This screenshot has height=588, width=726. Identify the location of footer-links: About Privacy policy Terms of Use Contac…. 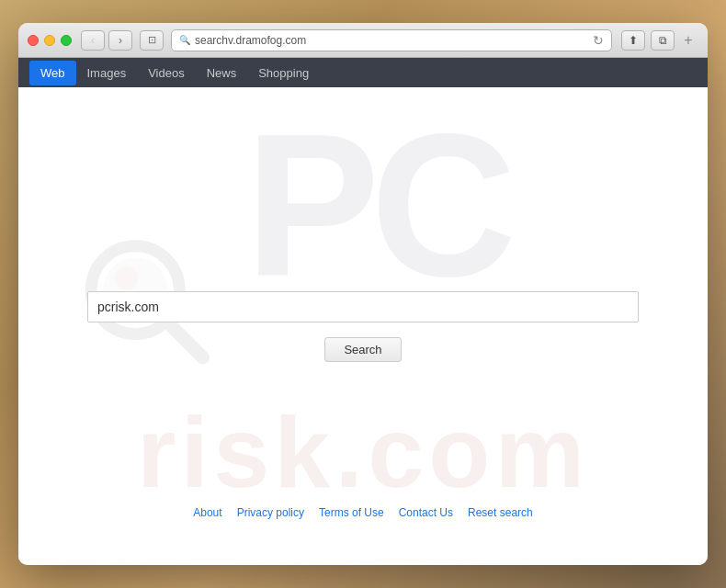
(362, 513).